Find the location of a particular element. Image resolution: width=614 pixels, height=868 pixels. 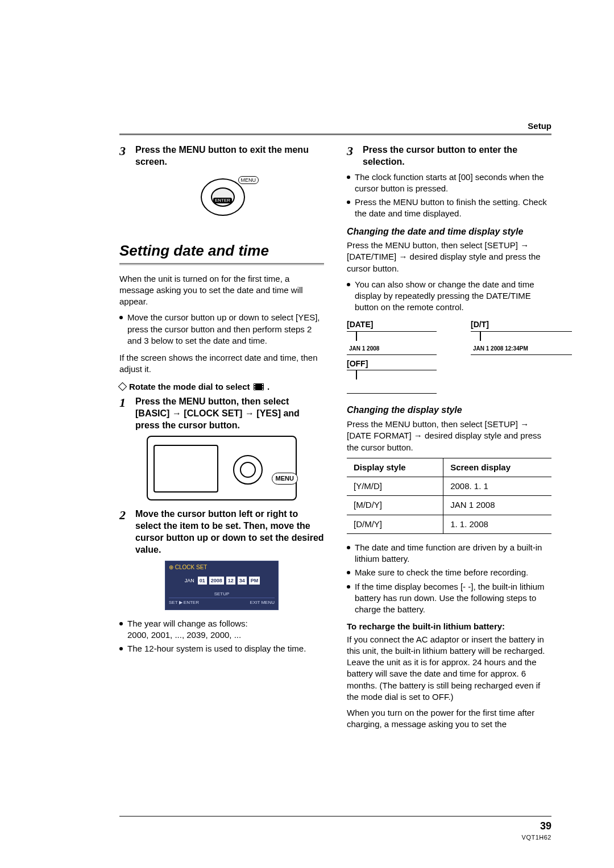

step-number: 1 is located at coordinates (125, 403).